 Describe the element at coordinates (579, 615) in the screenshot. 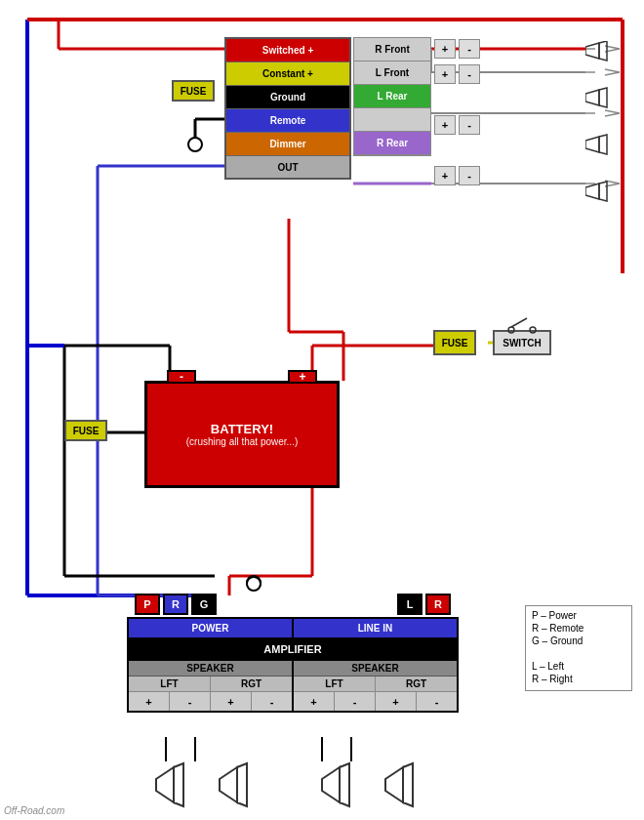

I see `legend-p: P – Power` at that location.